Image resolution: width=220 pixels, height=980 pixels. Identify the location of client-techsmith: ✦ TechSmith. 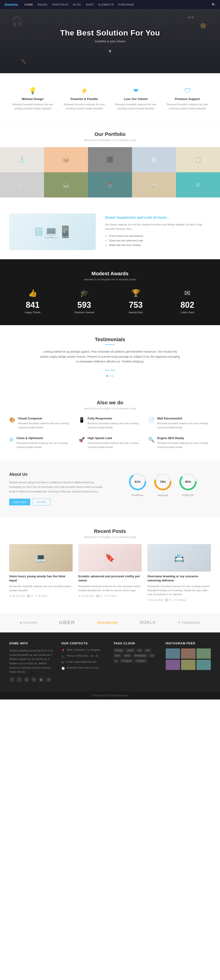
(189, 622).